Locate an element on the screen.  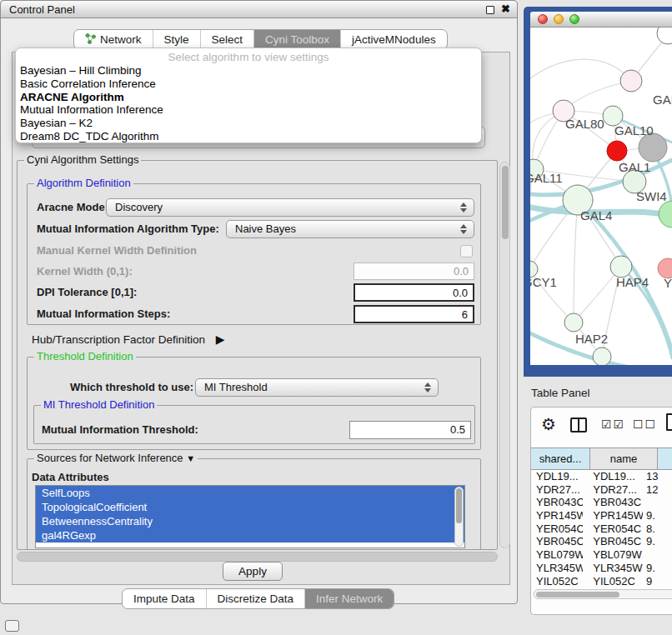
attribute-item-selfloops: SelfLoops is located at coordinates (250, 493).